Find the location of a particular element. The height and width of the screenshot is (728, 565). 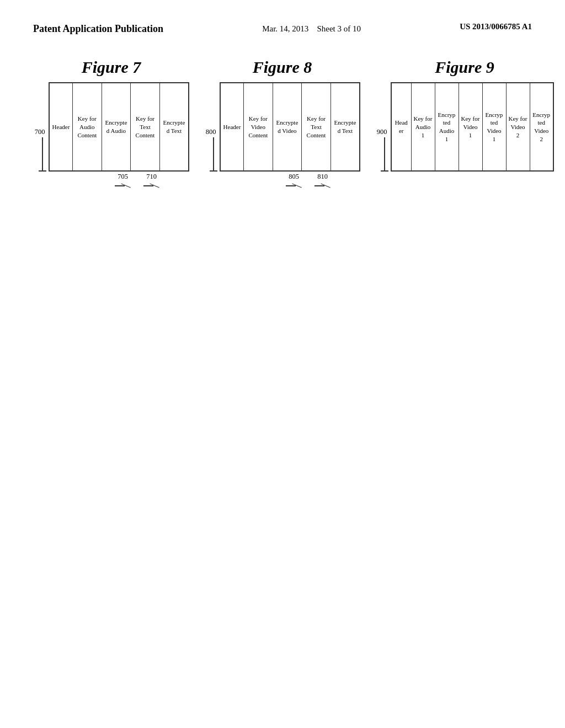

cell-enc-video-8: Encrypted Video is located at coordinates (287, 127).